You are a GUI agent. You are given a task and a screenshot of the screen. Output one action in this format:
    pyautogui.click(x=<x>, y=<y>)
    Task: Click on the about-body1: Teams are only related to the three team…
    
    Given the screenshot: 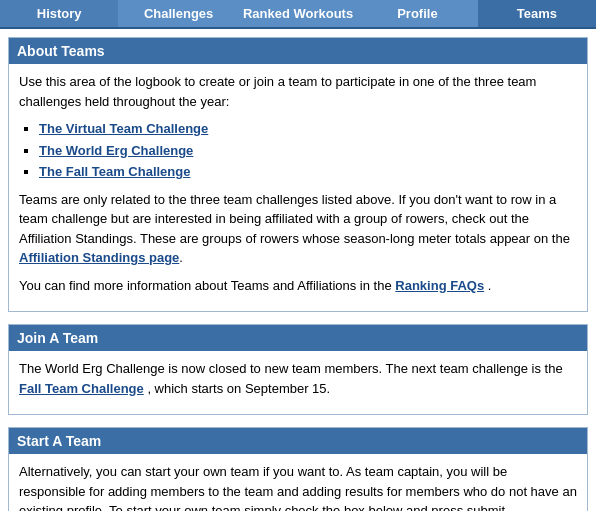 What is the action you would take?
    pyautogui.click(x=298, y=229)
    